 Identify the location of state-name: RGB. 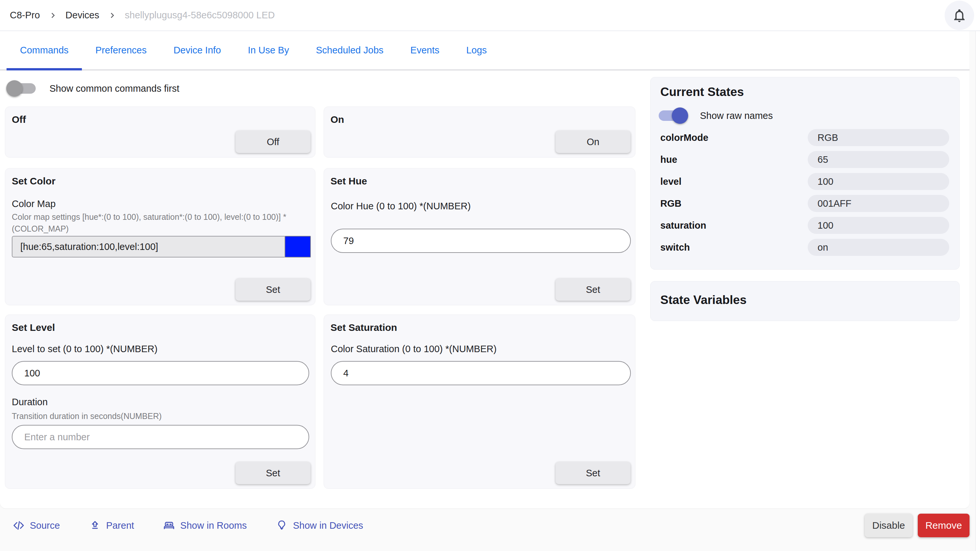
(734, 204).